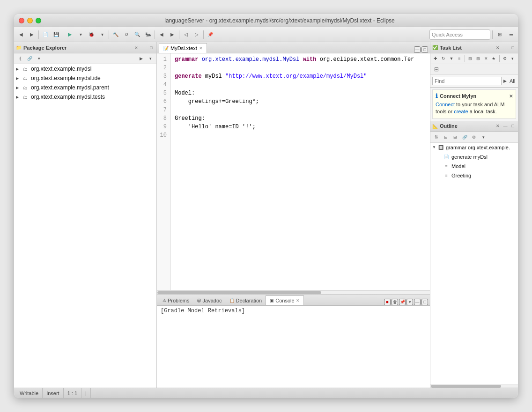  I want to click on tree-item-mydsl-ide: ▶ 🗂 org.xtext.example.mydsl.ide, so click(85, 78).